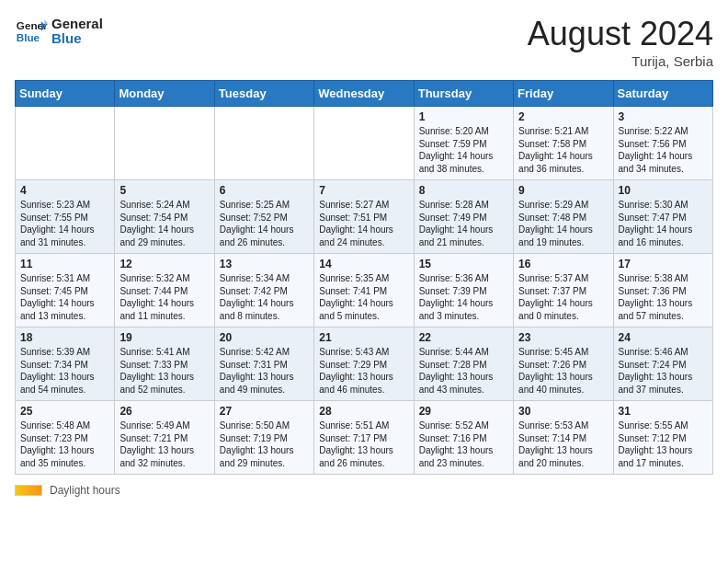  What do you see at coordinates (164, 190) in the screenshot?
I see `day-number: 5` at bounding box center [164, 190].